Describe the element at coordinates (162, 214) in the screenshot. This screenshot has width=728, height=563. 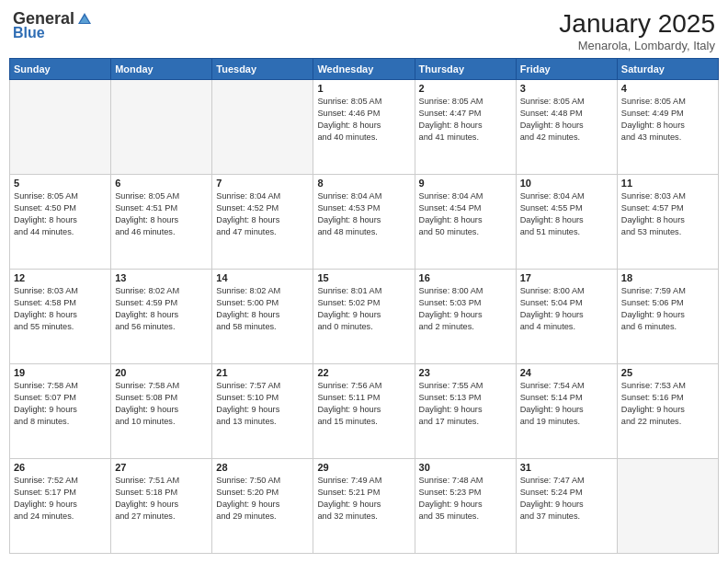
I see `day-info: Sunrise: 8:05 AM Sunset: 4:51 PM Dayligh…` at that location.